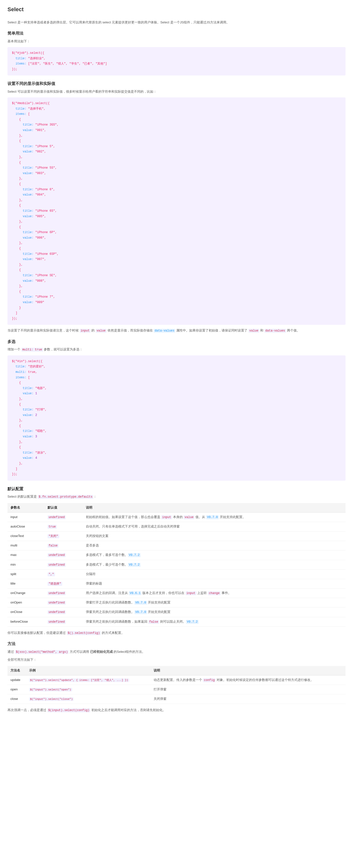 The image size is (353, 868). Describe the element at coordinates (248, 680) in the screenshot. I see `method-desc-cell: 动态更新配置。传入的参数是一个 config 对象。初始化时候设定的任何参数都可…` at that location.